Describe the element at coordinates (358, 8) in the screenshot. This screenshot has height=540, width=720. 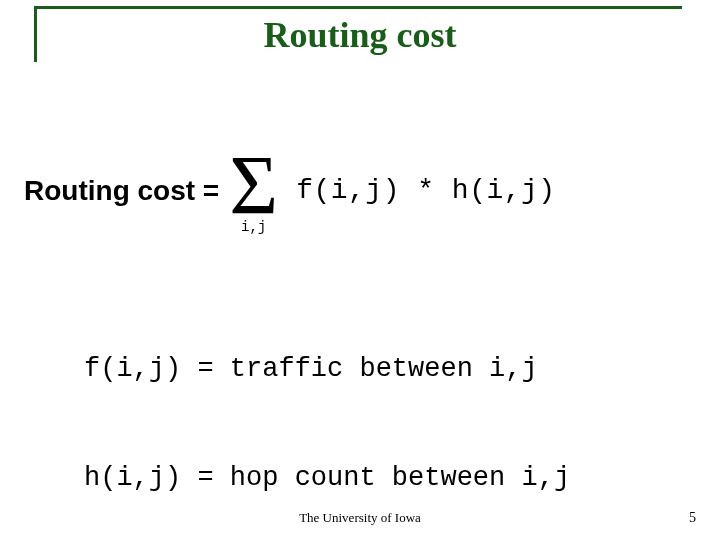
I see `title-rule-top` at that location.